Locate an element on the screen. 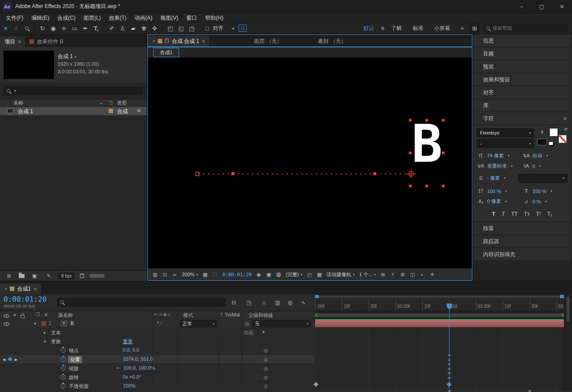  item-label-color is located at coordinates (111, 111).